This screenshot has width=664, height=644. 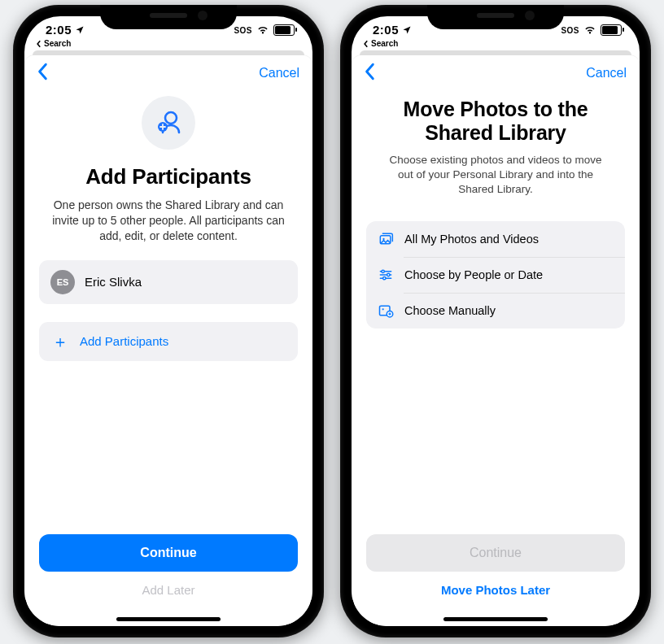 I want to click on option-label: Choose Manually, so click(x=450, y=311).